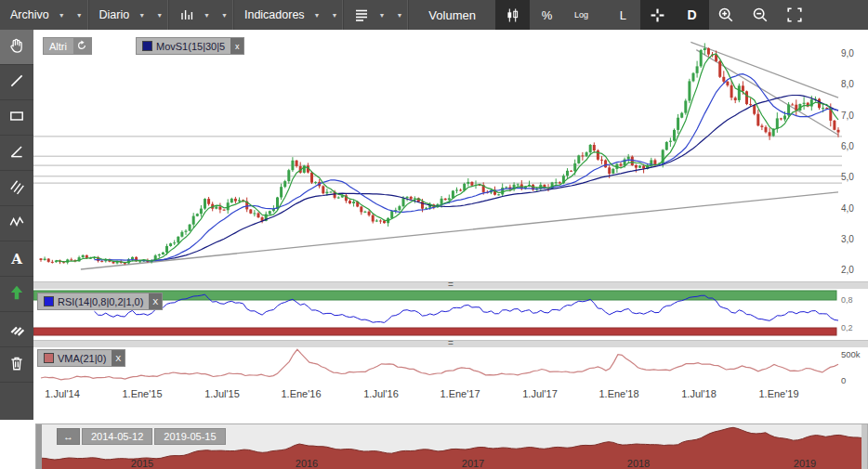 This screenshot has width=868, height=469. Describe the element at coordinates (547, 15) in the screenshot. I see `percent-label: %` at that location.